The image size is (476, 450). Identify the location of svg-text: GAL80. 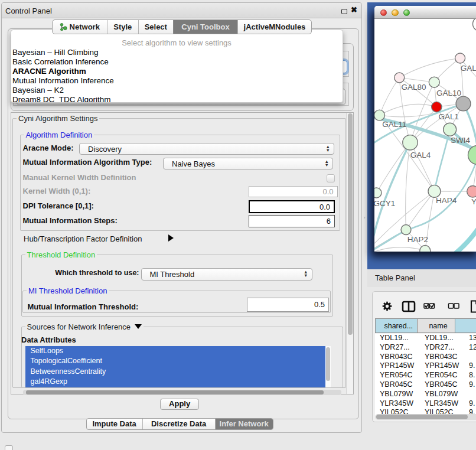
(413, 86).